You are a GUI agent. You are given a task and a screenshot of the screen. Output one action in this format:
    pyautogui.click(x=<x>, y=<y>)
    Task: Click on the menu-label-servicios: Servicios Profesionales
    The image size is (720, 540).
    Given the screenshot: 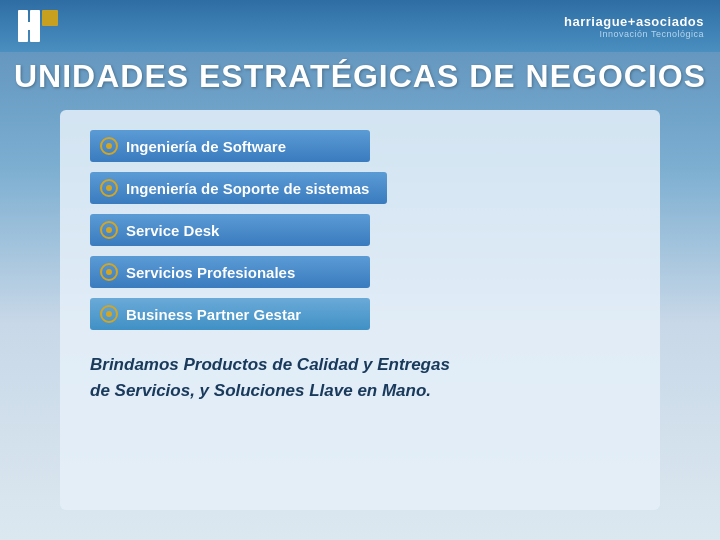 What is the action you would take?
    pyautogui.click(x=210, y=272)
    